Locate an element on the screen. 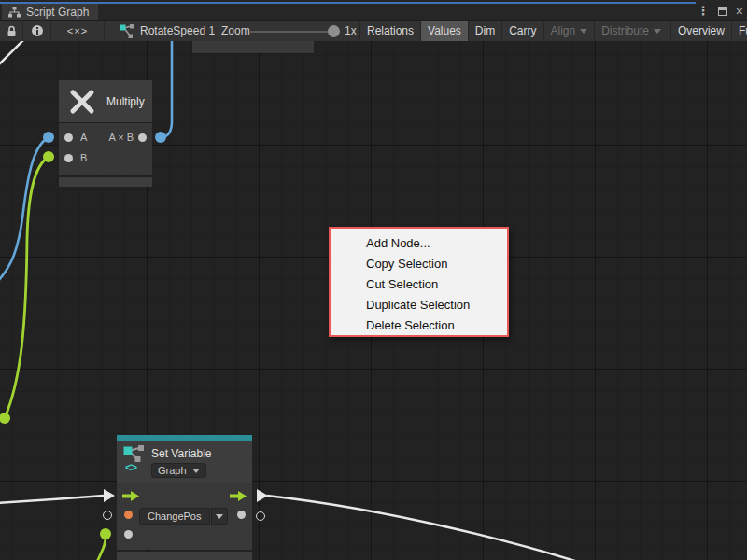  partial-node-footer is located at coordinates (253, 48).